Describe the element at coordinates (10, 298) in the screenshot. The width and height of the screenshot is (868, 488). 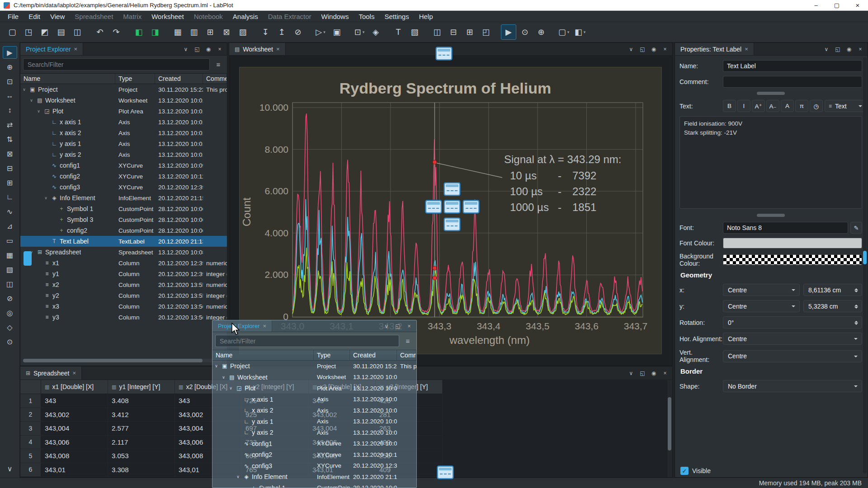
I see `no-layout-tool-button: ⊘` at that location.